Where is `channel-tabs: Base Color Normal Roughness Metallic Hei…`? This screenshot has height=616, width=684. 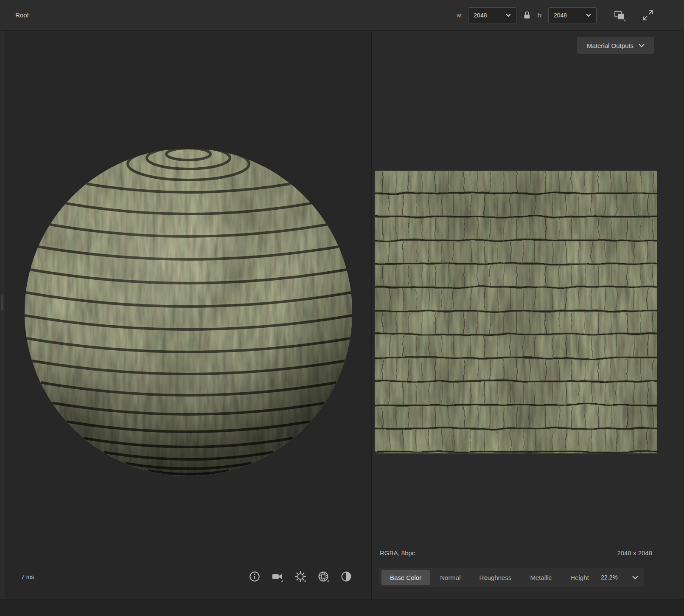
channel-tabs: Base Color Normal Roughness Metallic Hei… is located at coordinates (489, 577).